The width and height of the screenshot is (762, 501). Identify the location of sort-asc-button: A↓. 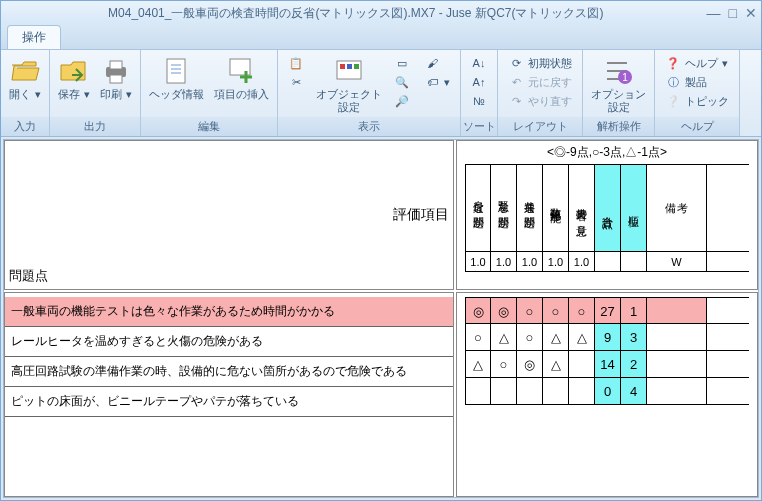
(479, 63).